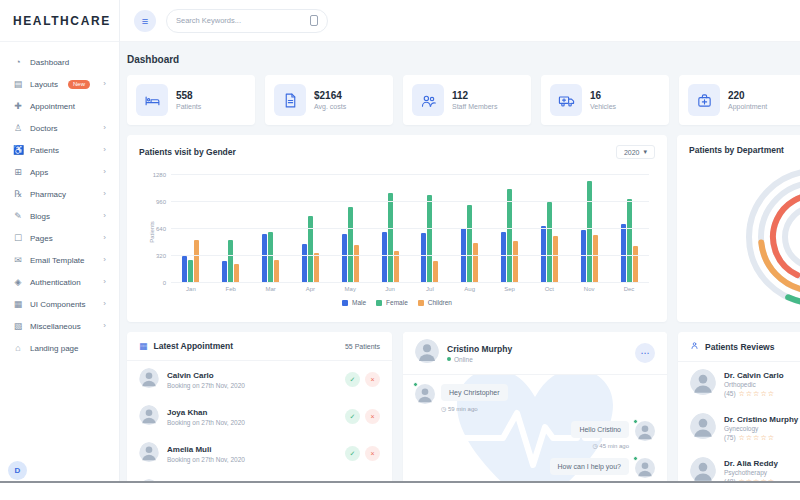 The height and width of the screenshot is (500, 800). Describe the element at coordinates (435, 302) in the screenshot. I see `legend-item-children: Children` at that location.